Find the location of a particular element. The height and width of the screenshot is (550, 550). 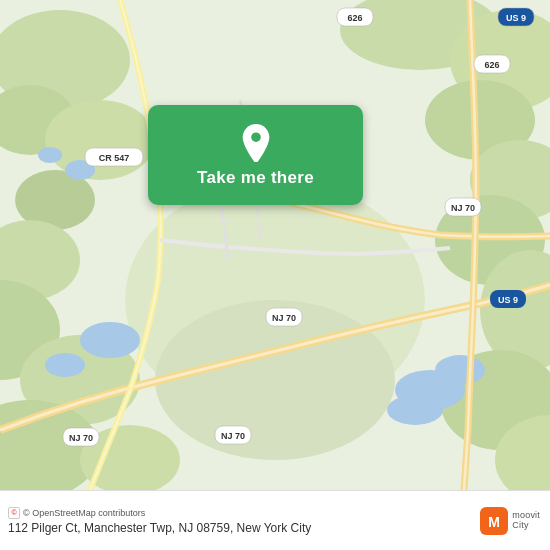

moovit-icon: M is located at coordinates (494, 521).